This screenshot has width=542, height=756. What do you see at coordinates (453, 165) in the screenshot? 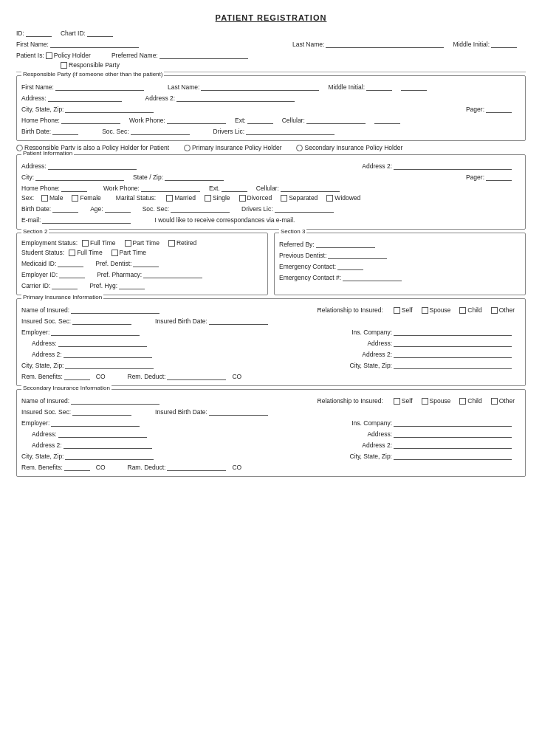
I see `pi-address2-field` at bounding box center [453, 165].